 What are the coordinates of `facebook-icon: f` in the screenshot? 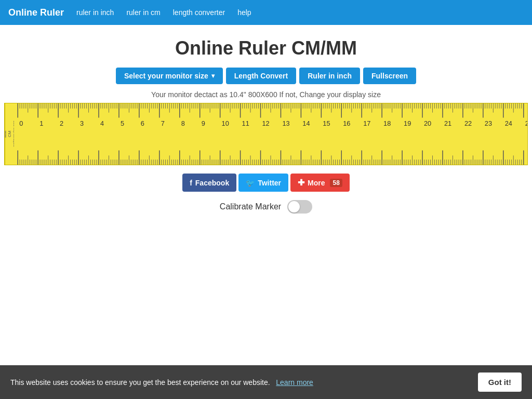 It's located at (191, 183).